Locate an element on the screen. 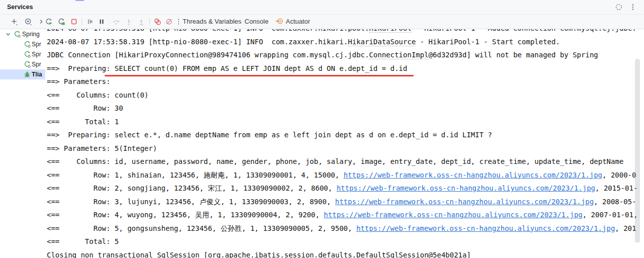 Image resolution: width=644 pixels, height=258 pixels. console-text: - HikariPool-1 - Added connection com.my… is located at coordinates (524, 31).